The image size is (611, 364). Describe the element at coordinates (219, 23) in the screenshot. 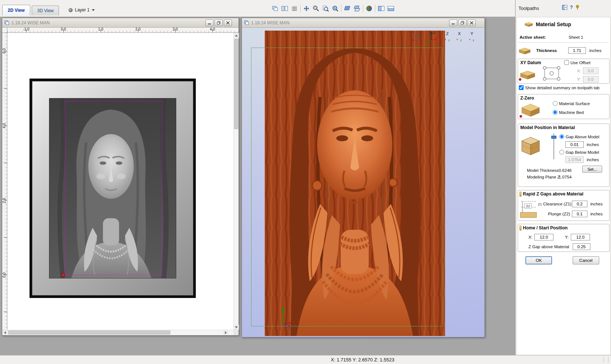

I see `restore-icon` at that location.